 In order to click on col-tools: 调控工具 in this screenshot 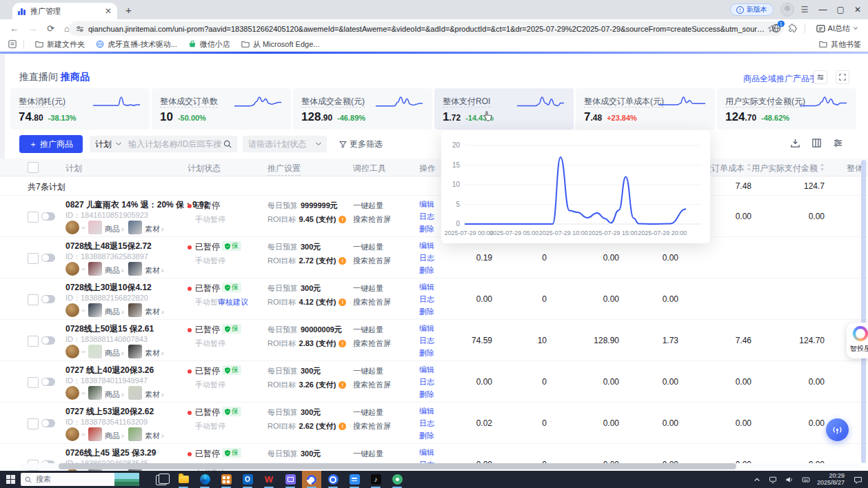, I will do `click(370, 168)`.